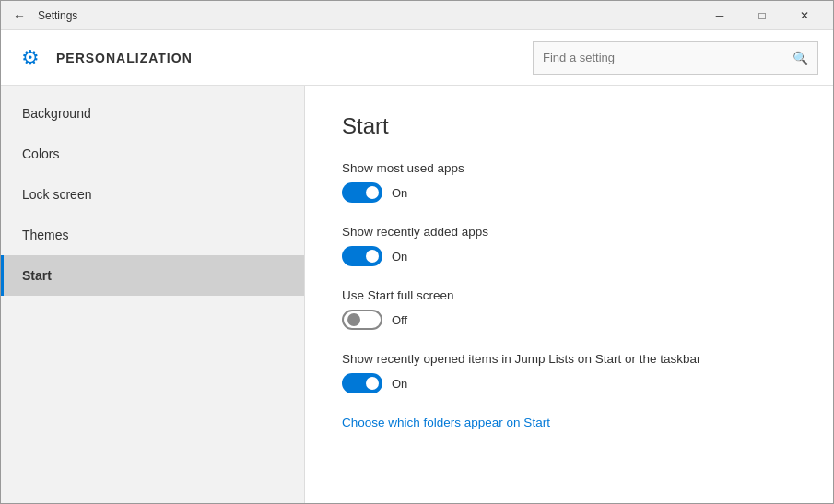  What do you see at coordinates (667, 57) in the screenshot?
I see `search-input` at bounding box center [667, 57].